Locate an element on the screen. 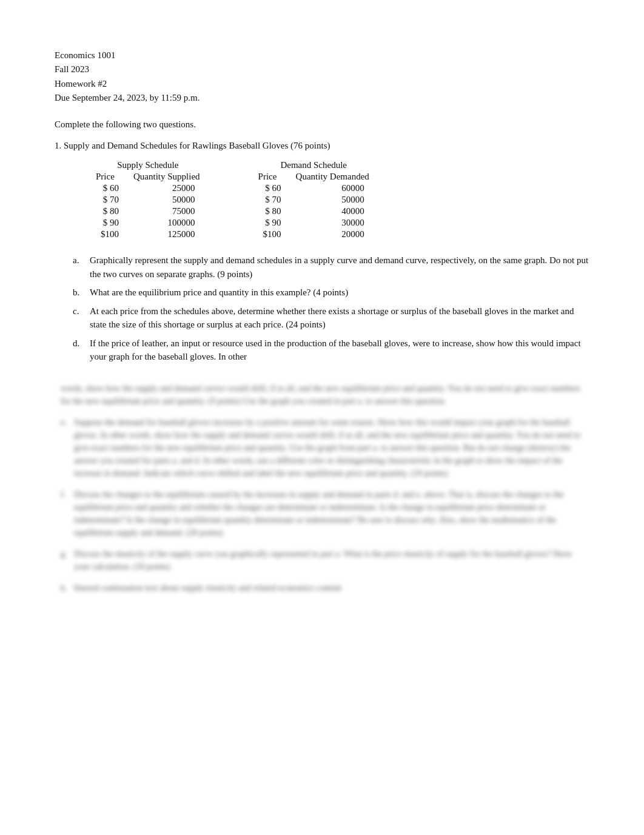  demand-col1-header: Price is located at coordinates (272, 177).